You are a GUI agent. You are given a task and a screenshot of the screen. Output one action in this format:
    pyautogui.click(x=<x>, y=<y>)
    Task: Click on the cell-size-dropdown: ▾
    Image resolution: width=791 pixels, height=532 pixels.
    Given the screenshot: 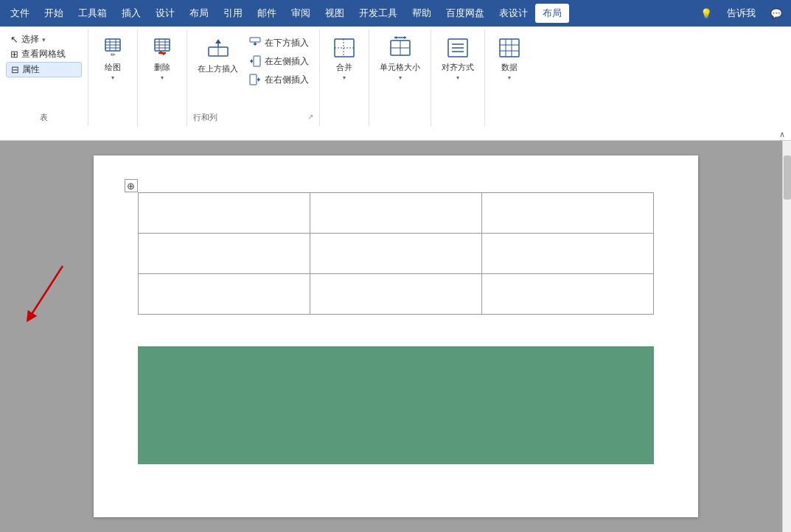 What is the action you would take?
    pyautogui.click(x=400, y=78)
    